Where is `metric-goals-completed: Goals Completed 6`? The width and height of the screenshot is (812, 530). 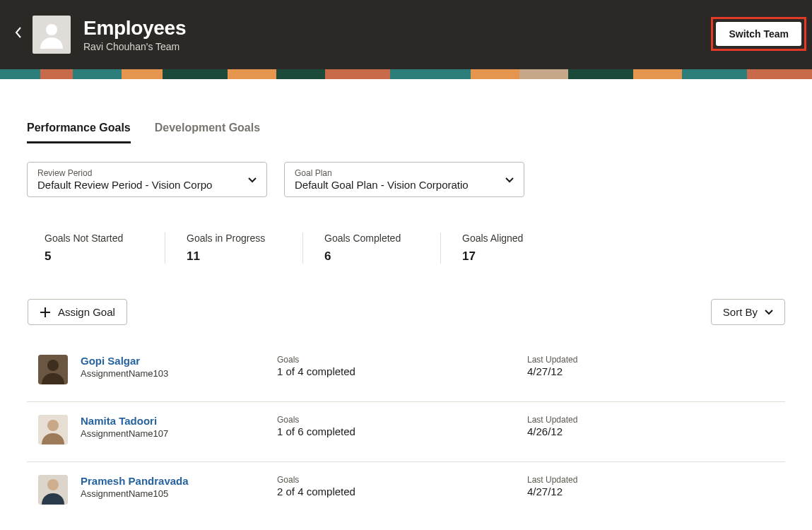
metric-goals-completed: Goals Completed 6 is located at coordinates (372, 248).